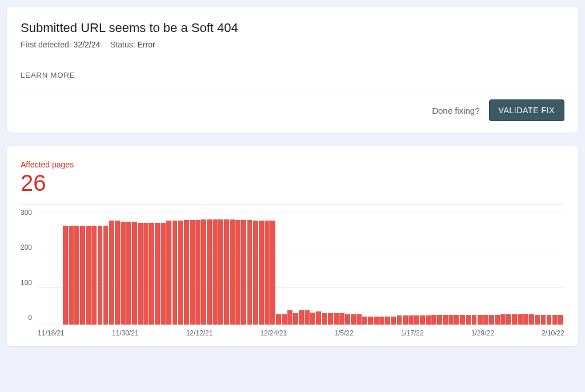 The height and width of the screenshot is (392, 585). What do you see at coordinates (292, 28) in the screenshot?
I see `issue-title: Submitted URL seems to be a Soft 404` at bounding box center [292, 28].